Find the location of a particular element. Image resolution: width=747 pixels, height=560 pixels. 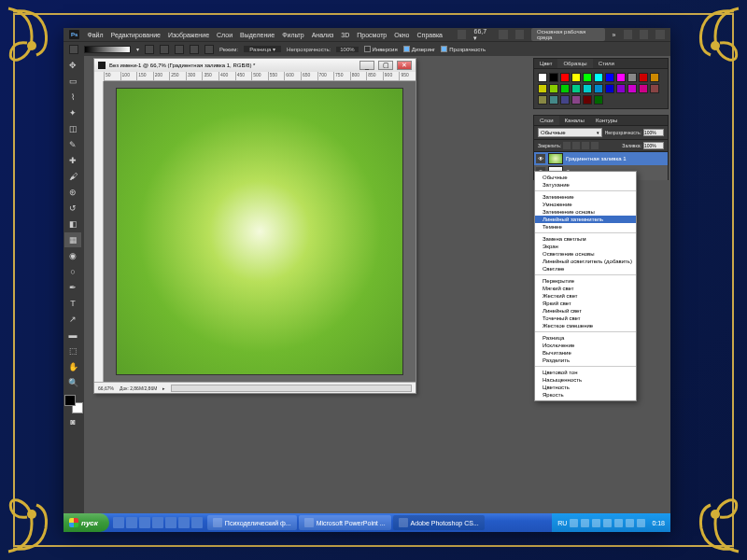

zoom-level: 66,7 ▾ is located at coordinates (482, 35).